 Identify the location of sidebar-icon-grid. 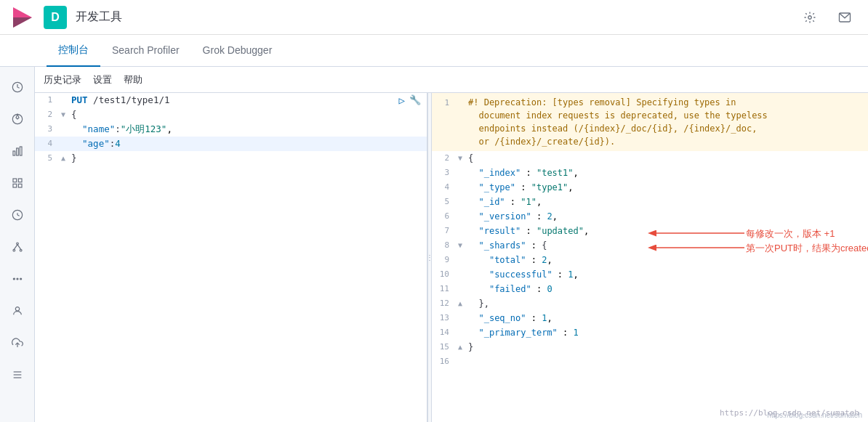
(17, 183).